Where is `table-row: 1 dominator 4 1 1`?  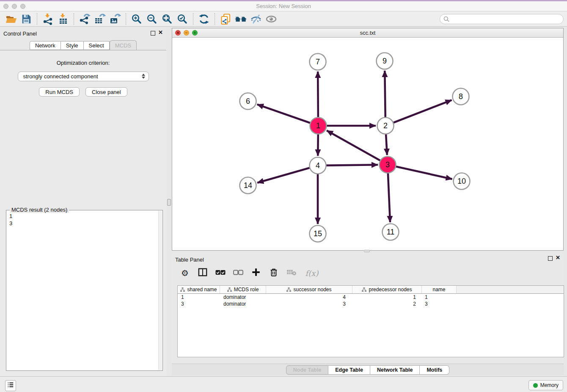
table-row: 1 dominator 4 1 1 is located at coordinates (371, 297).